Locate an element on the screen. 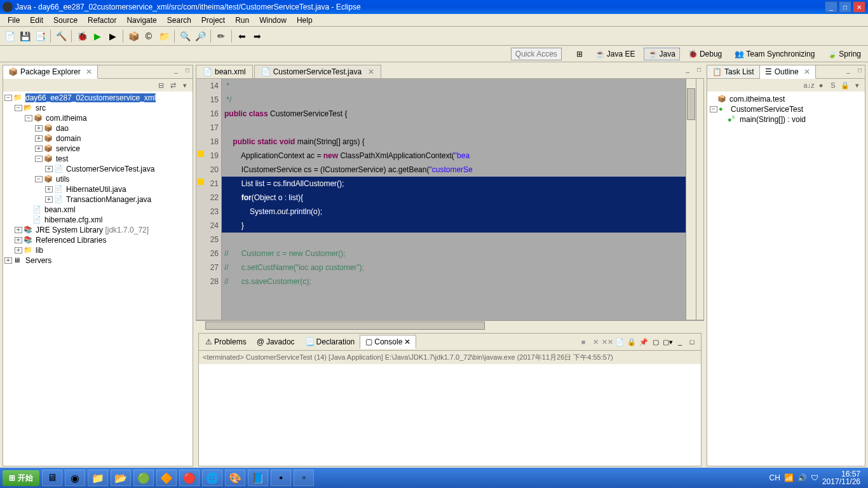 The image size is (868, 488). perspective-java: ☕ Java is located at coordinates (662, 54).